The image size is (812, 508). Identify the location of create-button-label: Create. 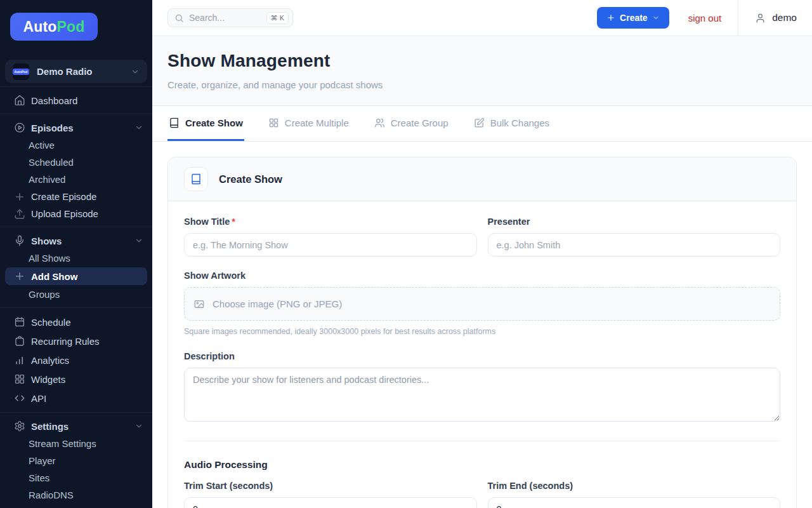
(634, 18).